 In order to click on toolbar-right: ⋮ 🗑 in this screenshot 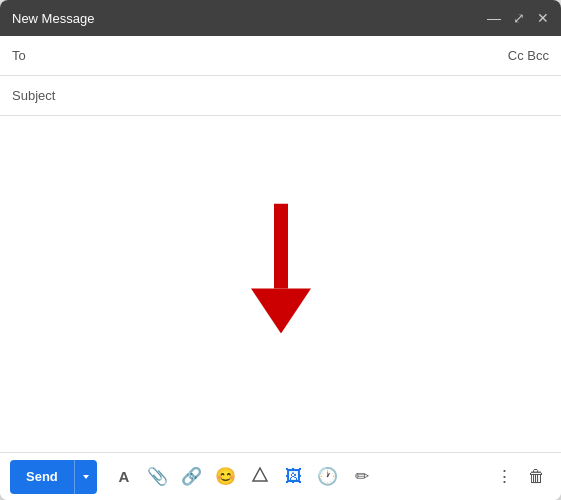, I will do `click(520, 477)`.